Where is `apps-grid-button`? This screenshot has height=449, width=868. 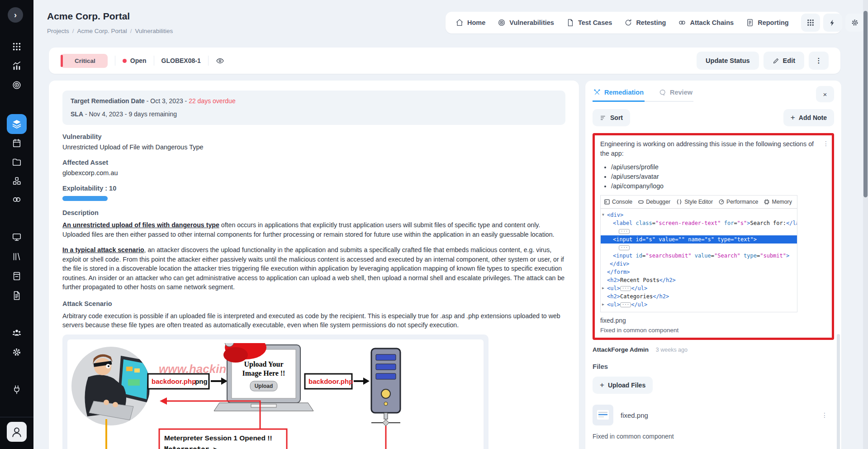
apps-grid-button is located at coordinates (811, 23).